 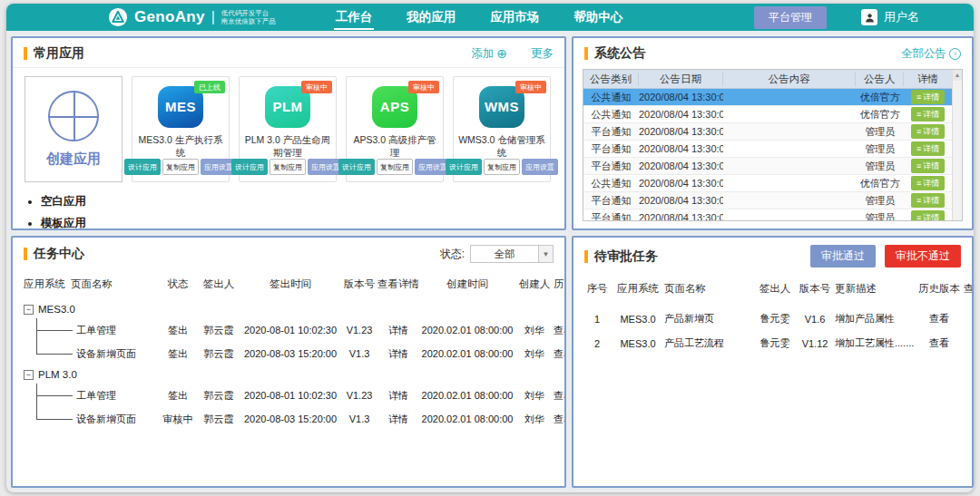 I want to click on nav-item-my-apps: 我的应用, so click(x=431, y=17).